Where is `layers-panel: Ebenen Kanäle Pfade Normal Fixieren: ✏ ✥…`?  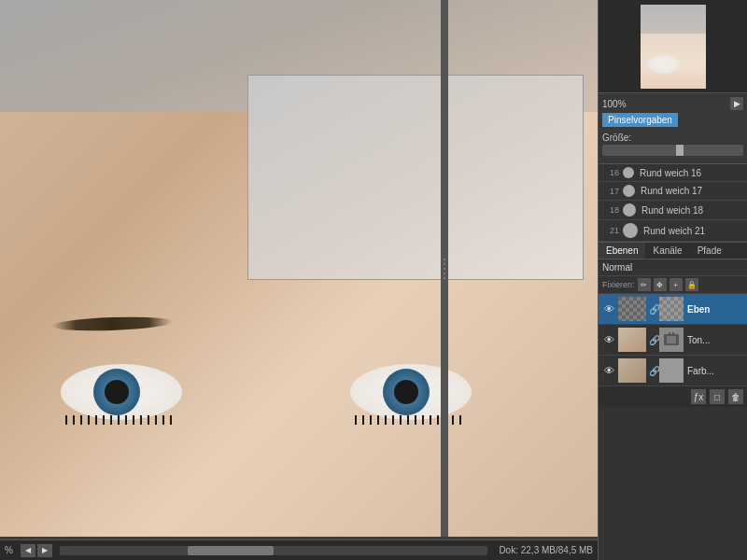
layers-panel: Ebenen Kanäle Pfade Normal Fixieren: ✏ ✥… is located at coordinates (672, 401).